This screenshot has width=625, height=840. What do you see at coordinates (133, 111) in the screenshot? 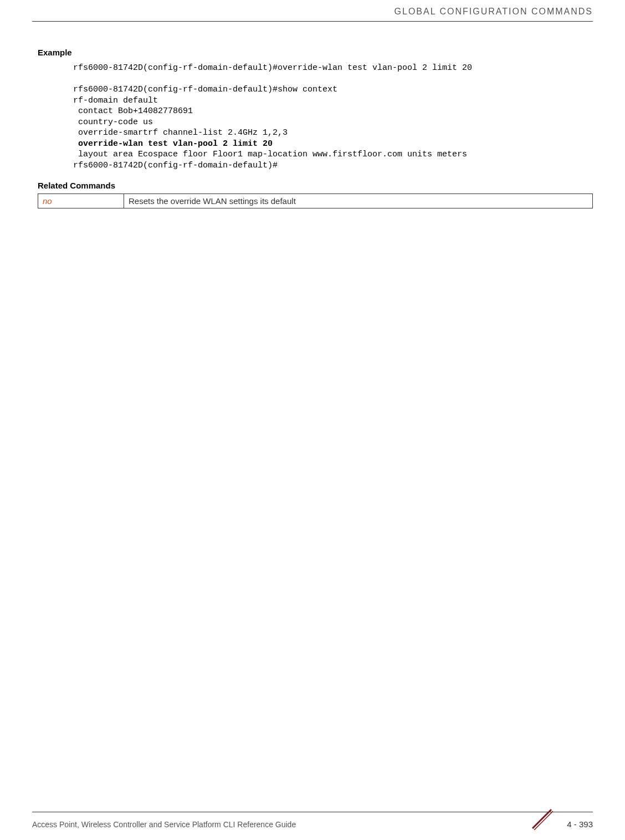
I see `code-line: contact Bob+14082778691` at bounding box center [133, 111].